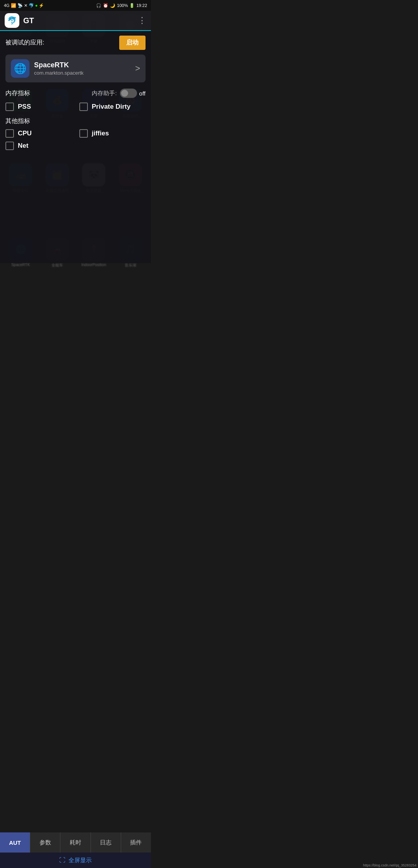  What do you see at coordinates (100, 133) in the screenshot?
I see `jiffies-label: jiffies` at bounding box center [100, 133].